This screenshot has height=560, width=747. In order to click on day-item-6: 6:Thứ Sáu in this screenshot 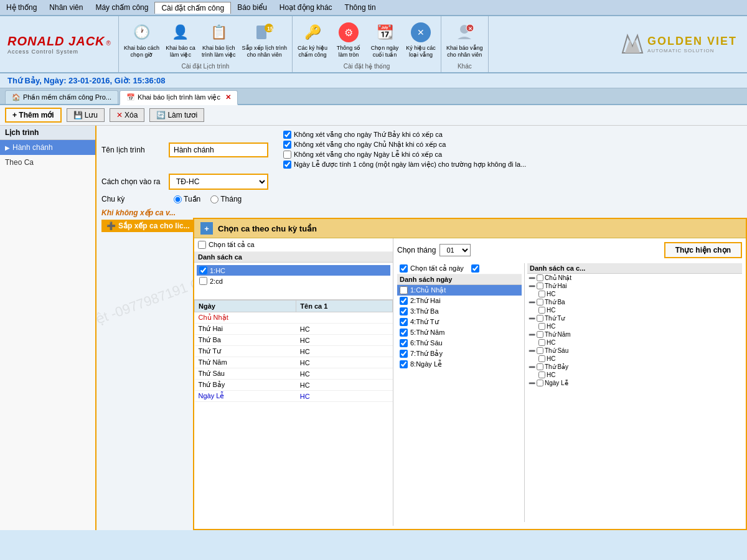, I will do `click(459, 343)`.